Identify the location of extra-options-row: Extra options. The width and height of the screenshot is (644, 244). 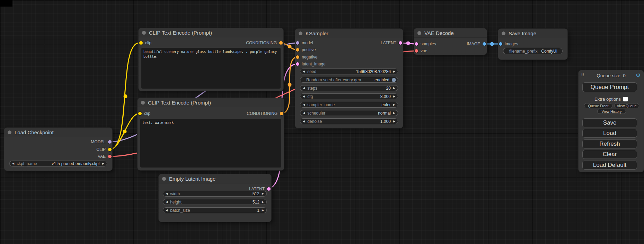
(611, 99).